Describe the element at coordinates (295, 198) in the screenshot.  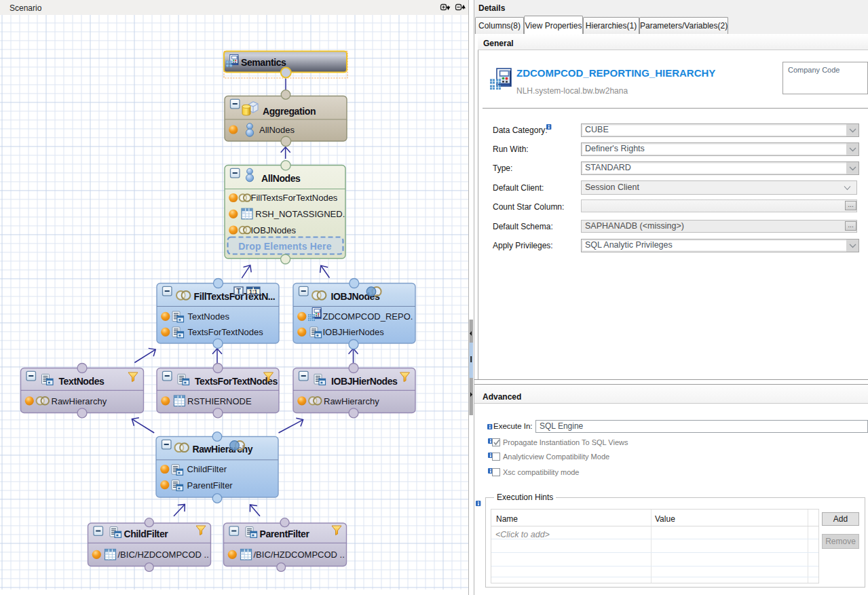
I see `svg-text: FillTextsForTextNodes` at that location.